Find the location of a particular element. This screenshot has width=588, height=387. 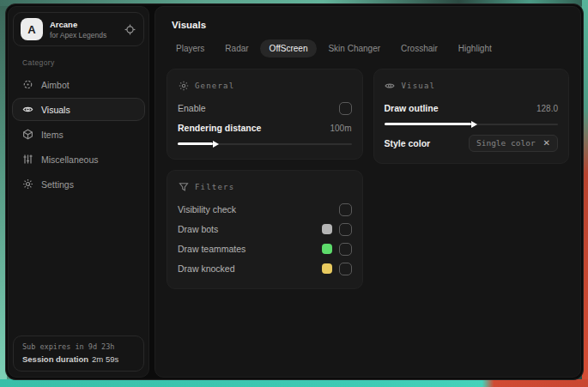

style-color-value: Single color is located at coordinates (506, 142).